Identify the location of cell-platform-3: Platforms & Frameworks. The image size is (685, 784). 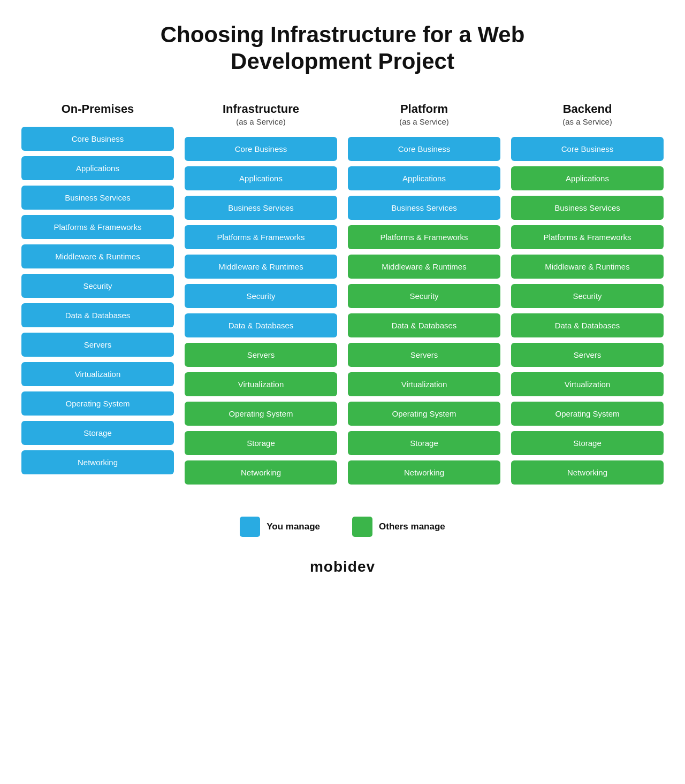
(424, 237).